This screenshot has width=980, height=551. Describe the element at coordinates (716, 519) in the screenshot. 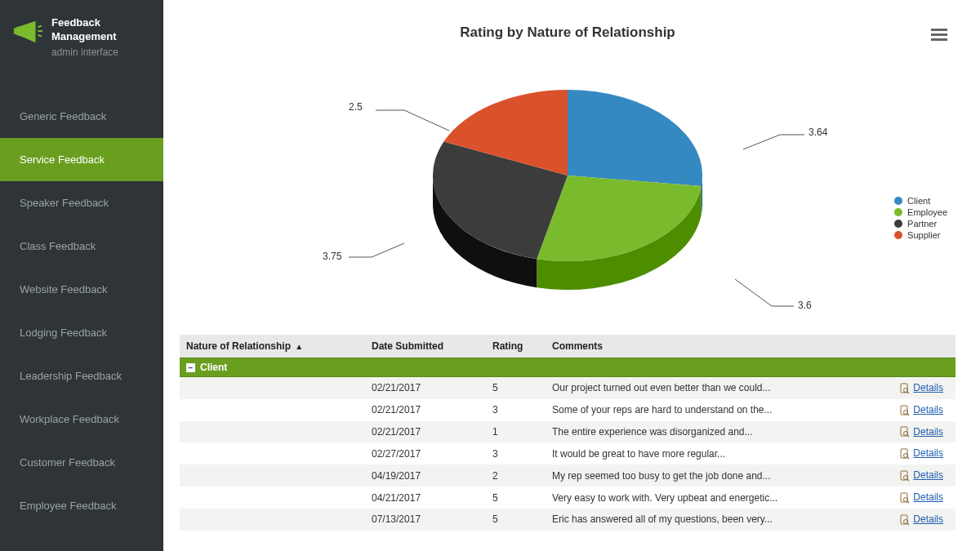

I see `cell-comments: Eric has answered all of my questions, b…` at that location.